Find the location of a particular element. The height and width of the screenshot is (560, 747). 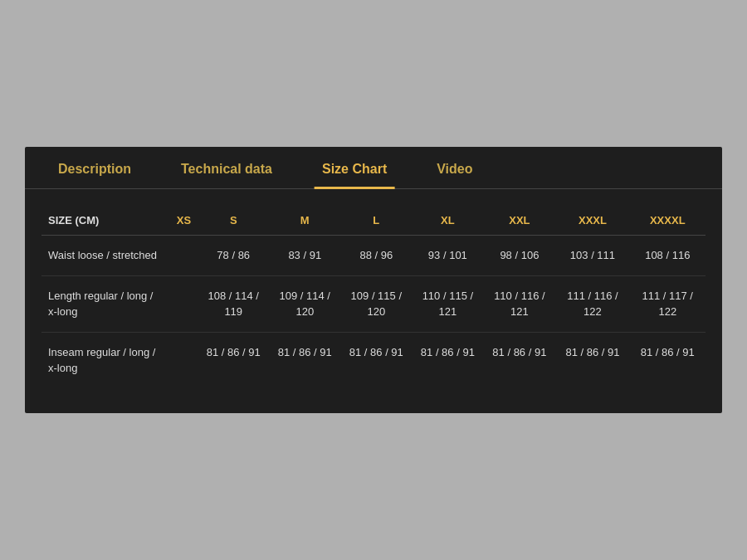

table-row: Waist loose / stretched 78 / 86 83 / 91 … is located at coordinates (374, 256).